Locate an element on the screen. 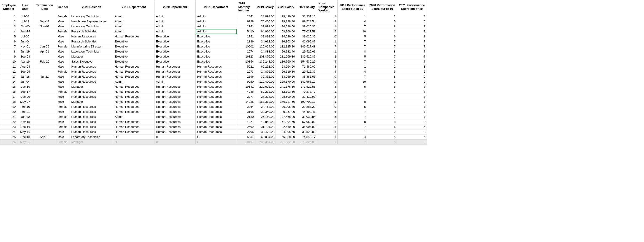 The width and height of the screenshot is (644, 242). cell-2021-department: IT is located at coordinates (216, 137).